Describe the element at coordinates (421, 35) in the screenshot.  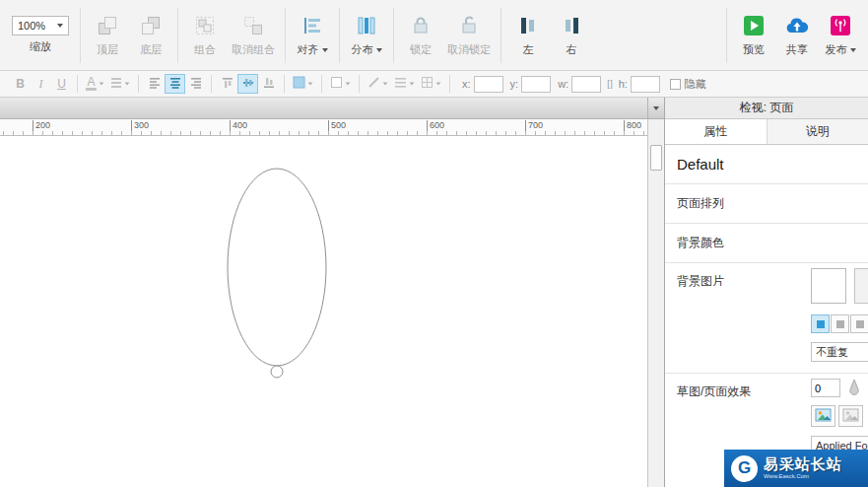
I see `lock-button: 锁定` at that location.